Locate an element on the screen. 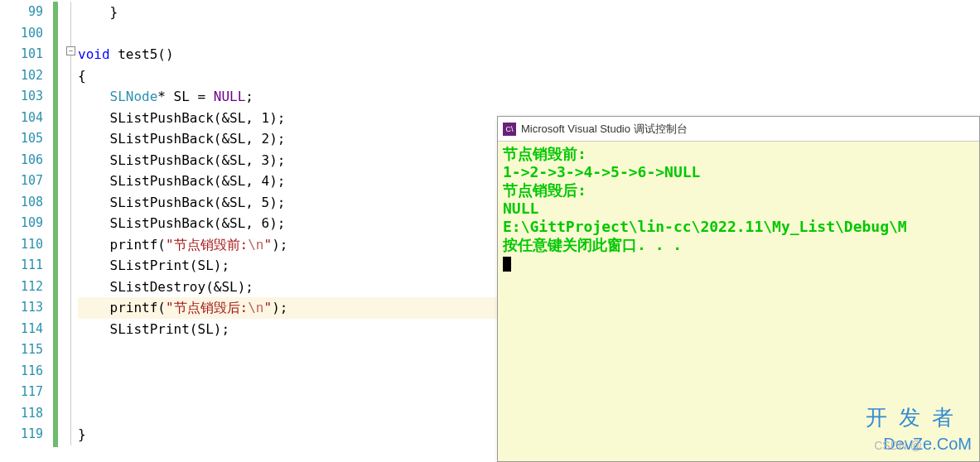  line-number: 102 is located at coordinates (22, 76).